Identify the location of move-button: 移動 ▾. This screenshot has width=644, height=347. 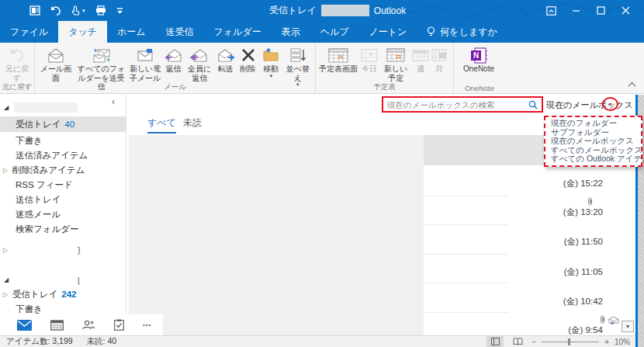
(272, 61).